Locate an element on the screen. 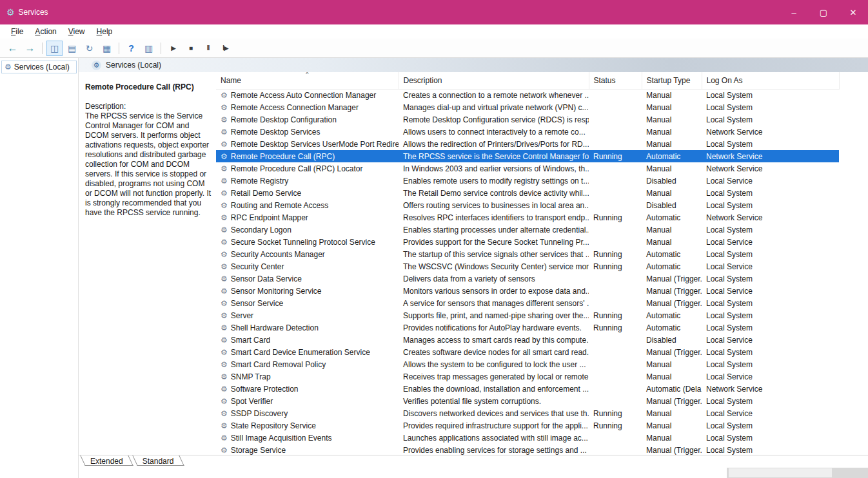 Image resolution: width=868 pixels, height=478 pixels. service-name-cell: ⚙Sensor Service is located at coordinates (307, 303).